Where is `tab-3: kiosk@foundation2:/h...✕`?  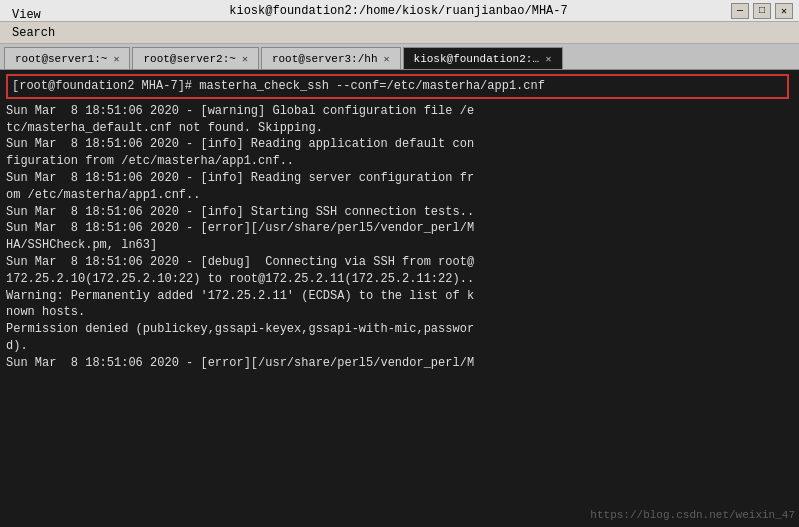
tab-3: kiosk@foundation2:/h...✕ is located at coordinates (483, 58).